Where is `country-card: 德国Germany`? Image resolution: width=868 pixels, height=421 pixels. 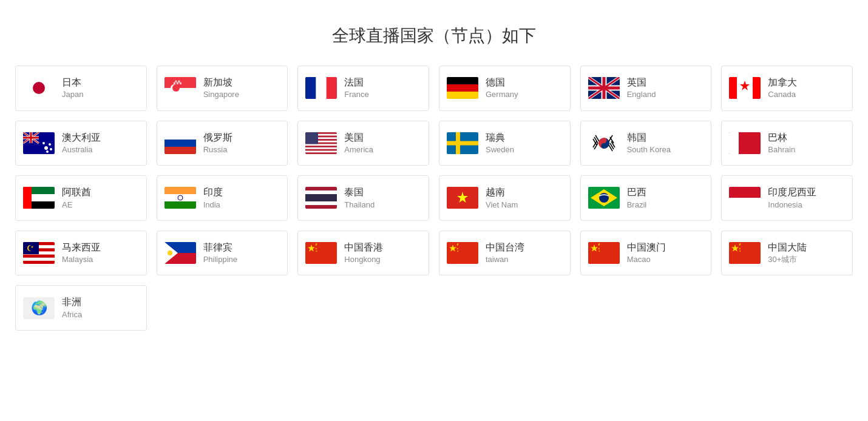
country-card: 德国Germany is located at coordinates (505, 89).